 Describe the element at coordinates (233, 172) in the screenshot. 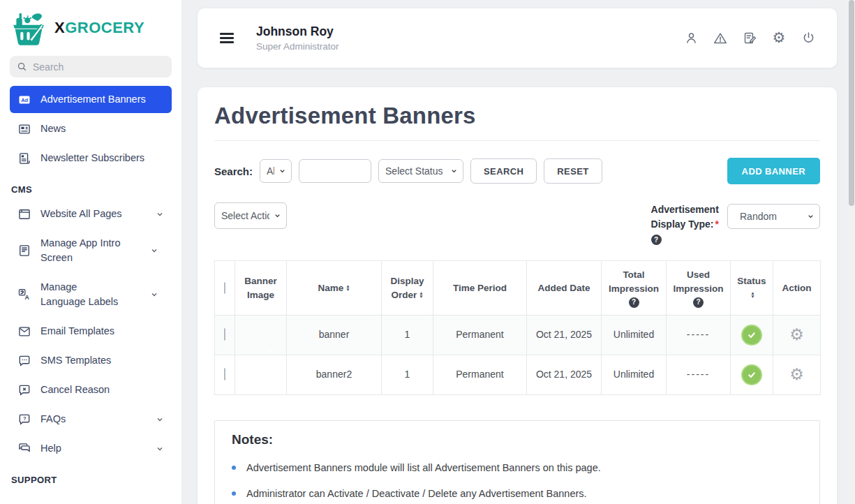

I see `search-label: Search:` at that location.